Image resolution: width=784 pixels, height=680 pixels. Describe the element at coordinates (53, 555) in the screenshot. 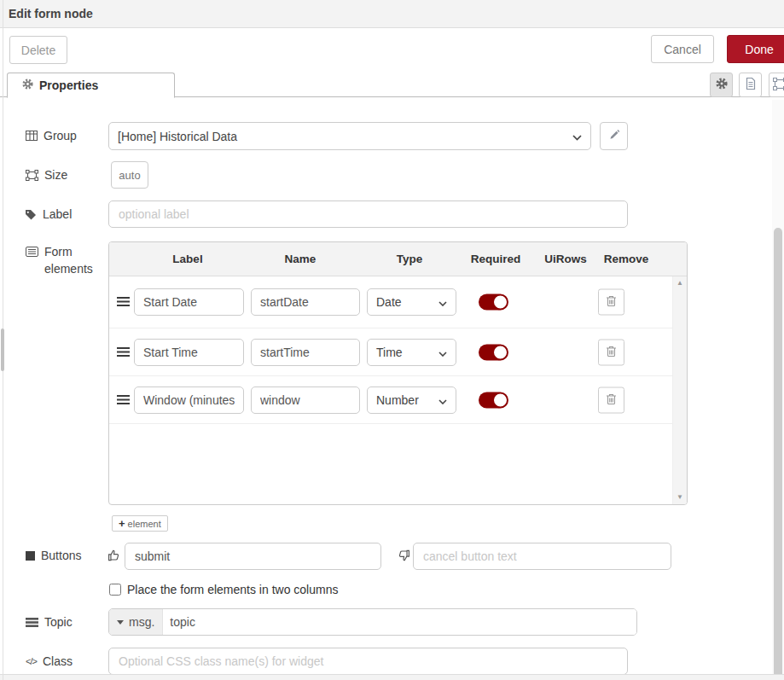

I see `buttons-field-label: Buttons` at that location.